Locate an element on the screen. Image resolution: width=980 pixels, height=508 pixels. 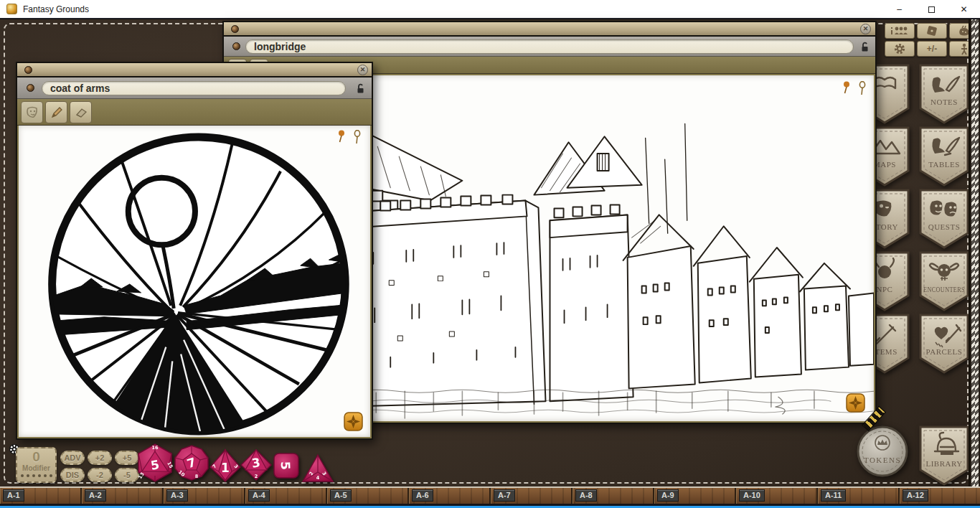
modifier-box: 0 Modifier is located at coordinates (36, 465).